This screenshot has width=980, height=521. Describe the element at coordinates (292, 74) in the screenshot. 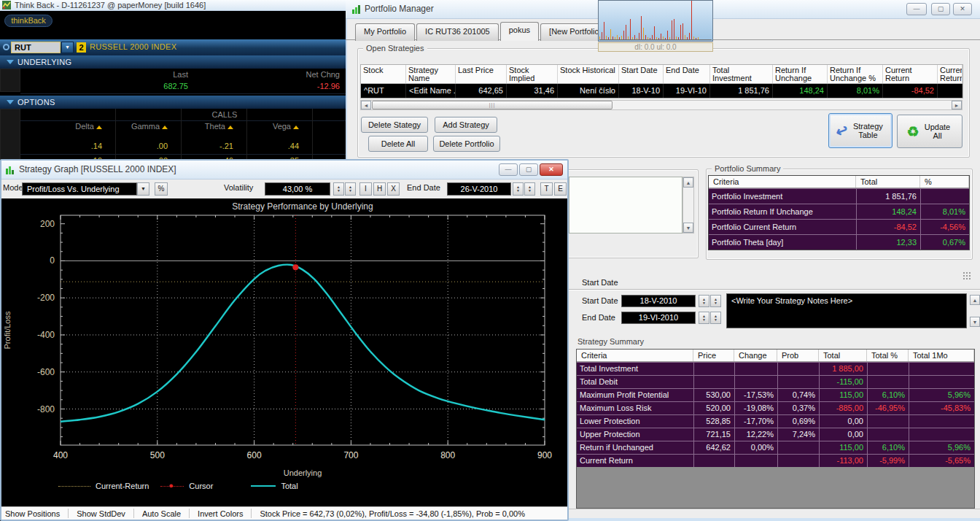

I see `col-header-net-chng: Net Chng` at that location.